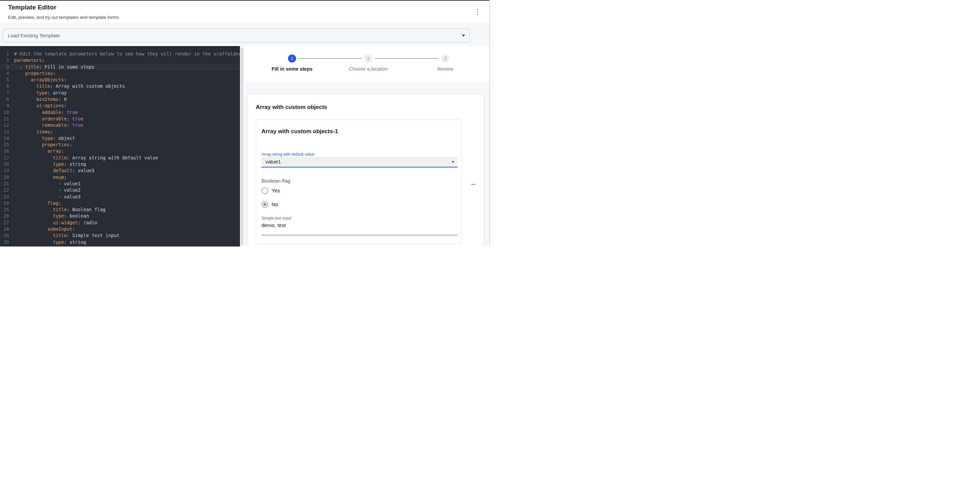 This screenshot has width=980, height=493. I want to click on line-number: 5, so click(6, 80).